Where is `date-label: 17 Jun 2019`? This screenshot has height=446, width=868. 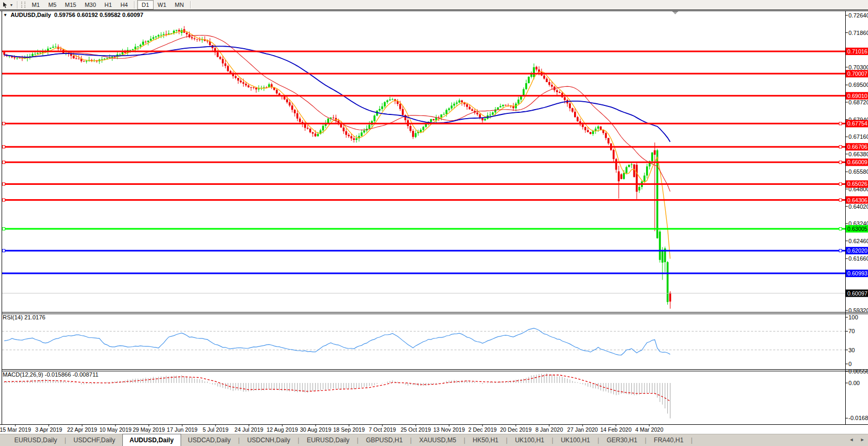
date-label: 17 Jun 2019 is located at coordinates (182, 430).